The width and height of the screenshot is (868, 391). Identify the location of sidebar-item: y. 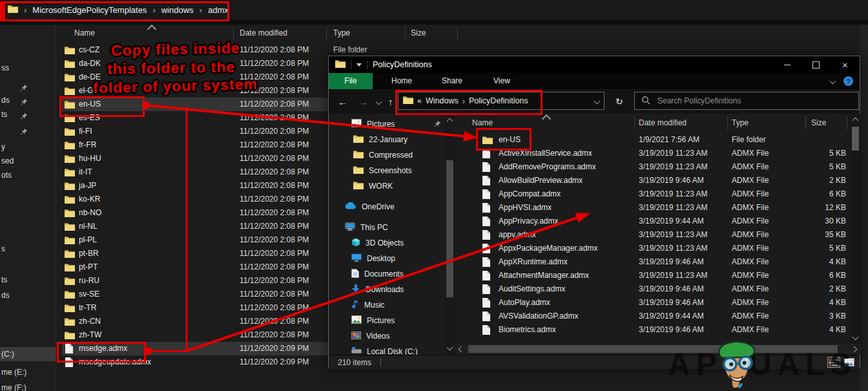
(28, 147).